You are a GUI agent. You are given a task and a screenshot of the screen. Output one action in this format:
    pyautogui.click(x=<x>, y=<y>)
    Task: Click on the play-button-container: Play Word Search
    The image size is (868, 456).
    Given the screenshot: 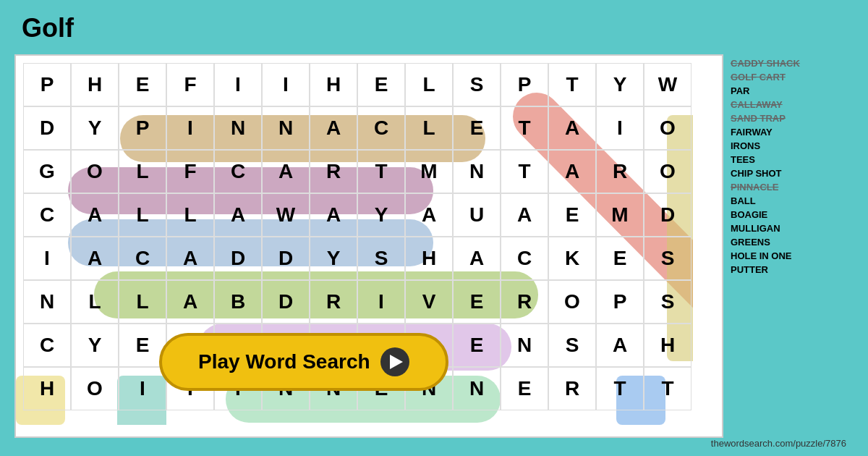 What is the action you would take?
    pyautogui.click(x=304, y=362)
    